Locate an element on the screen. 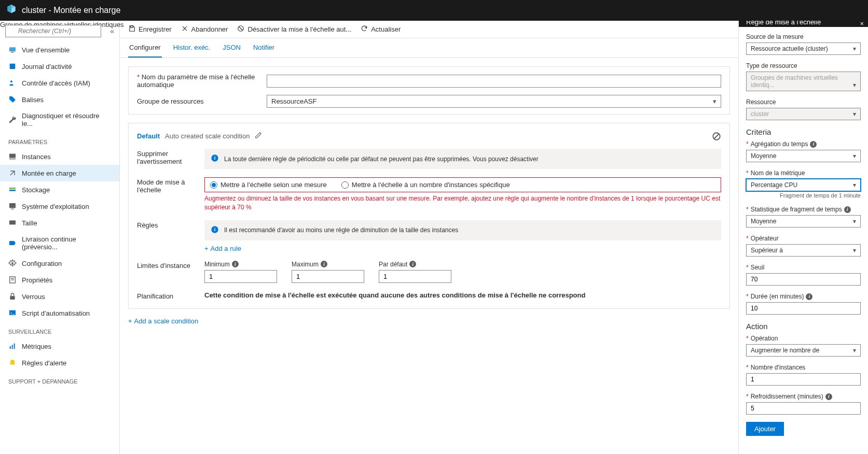  props-icon is located at coordinates (12, 280).